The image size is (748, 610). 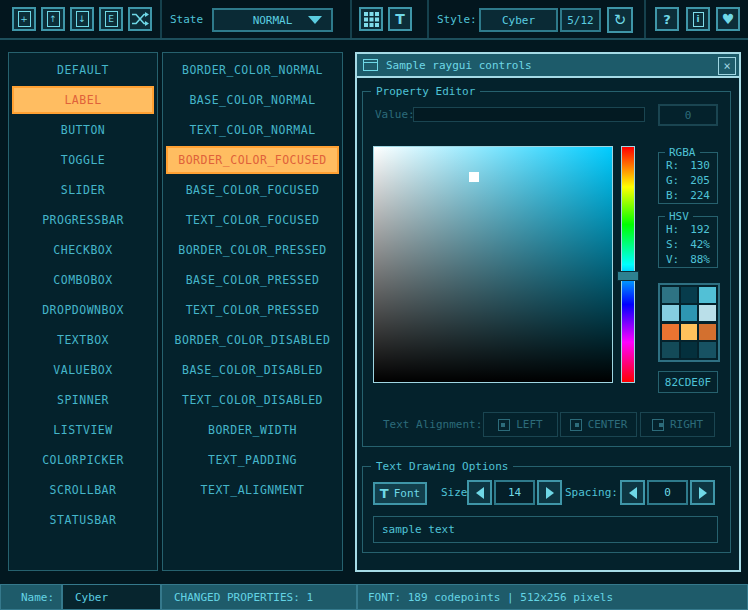 I want to click on align-center-icon, so click(x=576, y=425).